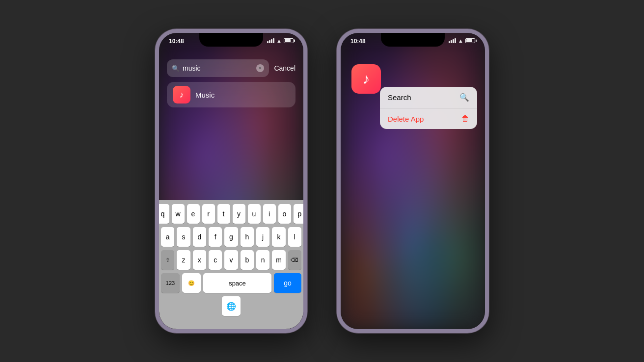  Describe the element at coordinates (182, 95) in the screenshot. I see `music-note-icon: ♪` at that location.